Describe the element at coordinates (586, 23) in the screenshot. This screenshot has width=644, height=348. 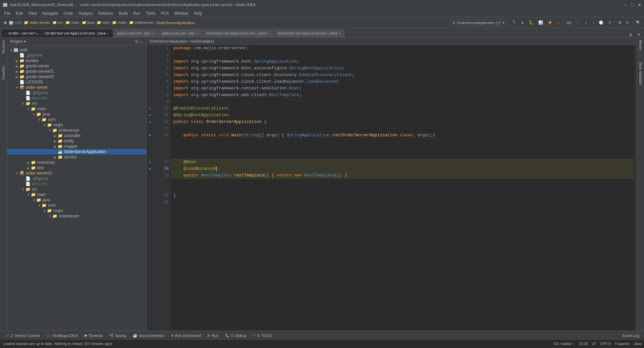
I see `toolbar-vcs-commit: ✓` at that location.